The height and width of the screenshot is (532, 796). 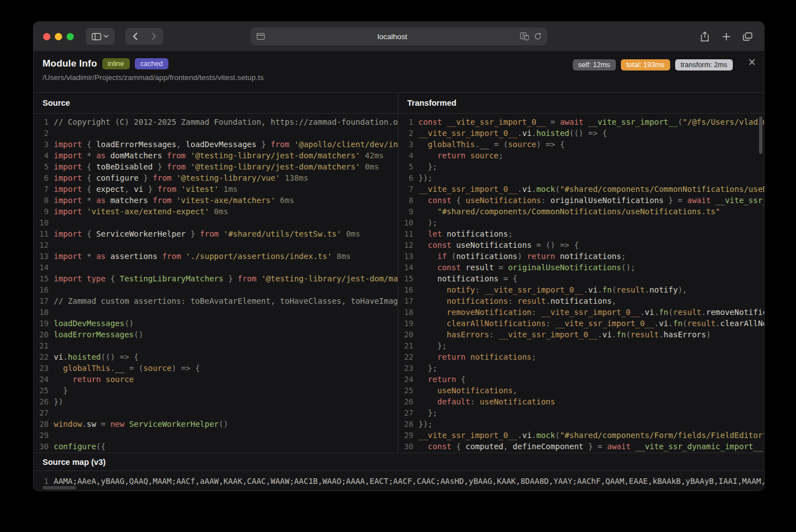 What do you see at coordinates (216, 256) in the screenshot?
I see `code-line: 13import * as assertions from './support…` at bounding box center [216, 256].